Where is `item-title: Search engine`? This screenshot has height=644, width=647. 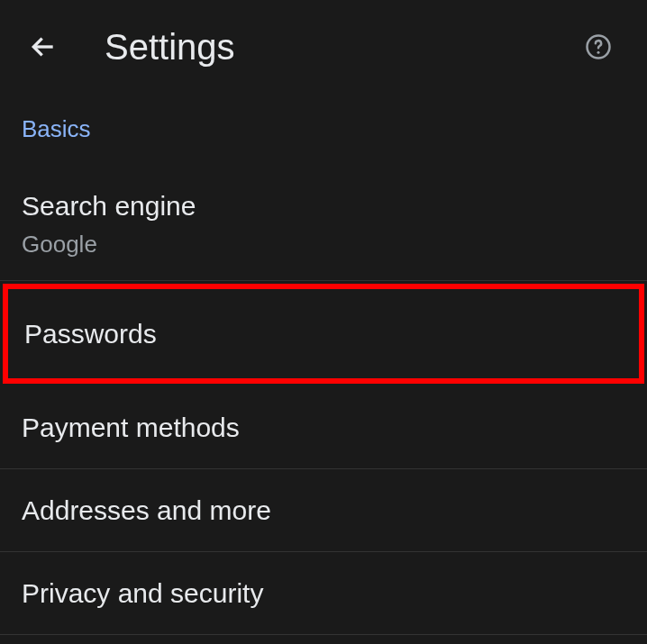
item-title: Search engine is located at coordinates (324, 205).